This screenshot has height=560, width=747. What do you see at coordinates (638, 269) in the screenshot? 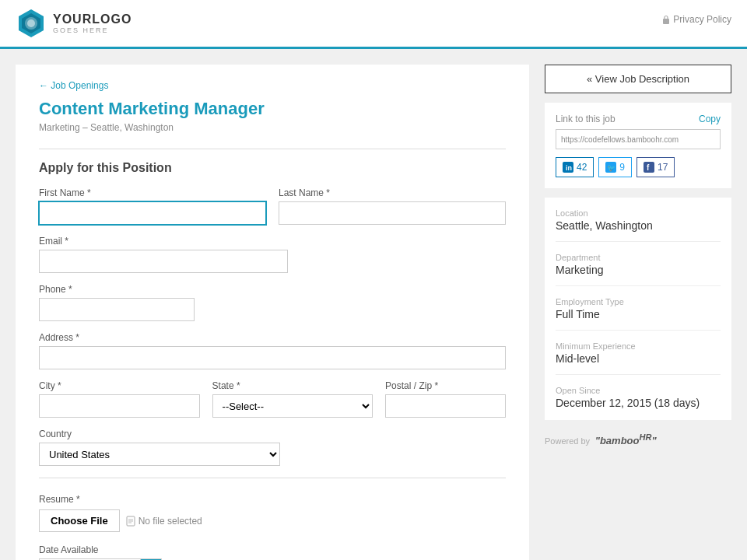
I see `department-item: Department Marketing` at bounding box center [638, 269].